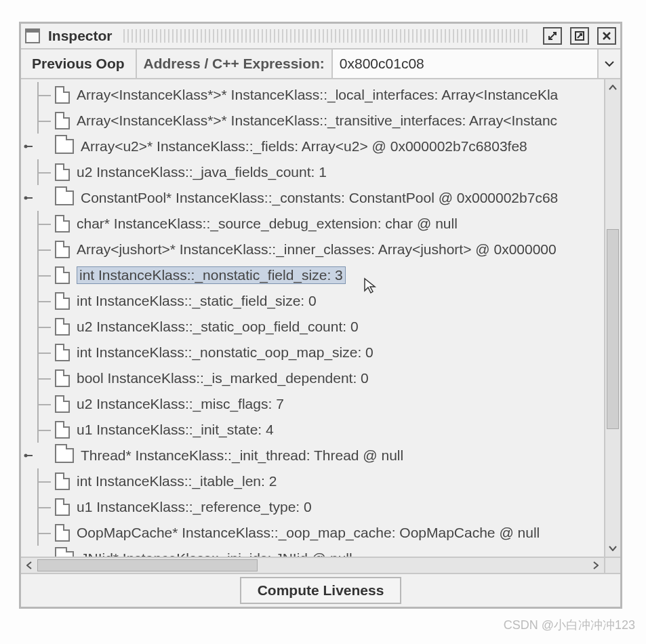  What do you see at coordinates (312, 565) in the screenshot?
I see `hscroll-track` at bounding box center [312, 565].